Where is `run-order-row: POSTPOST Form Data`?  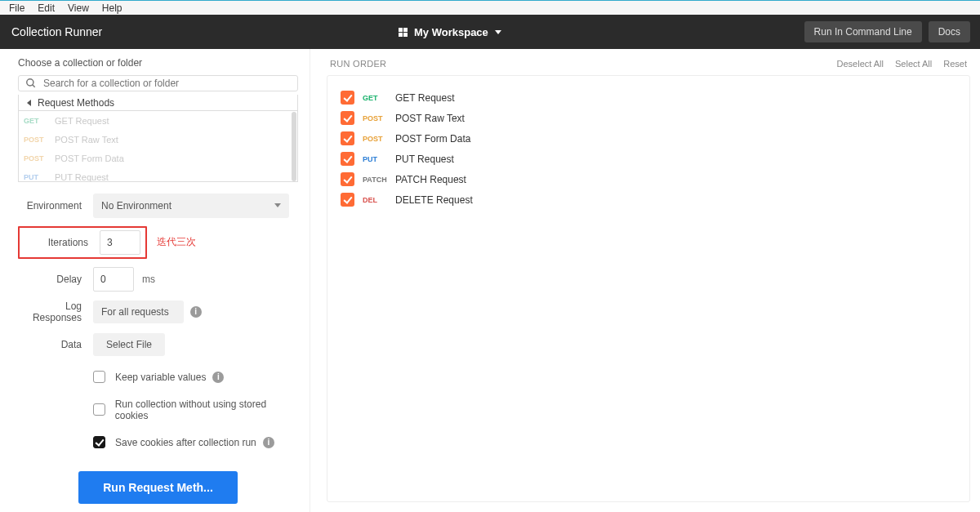 run-order-row: POSTPOST Form Data is located at coordinates (648, 139).